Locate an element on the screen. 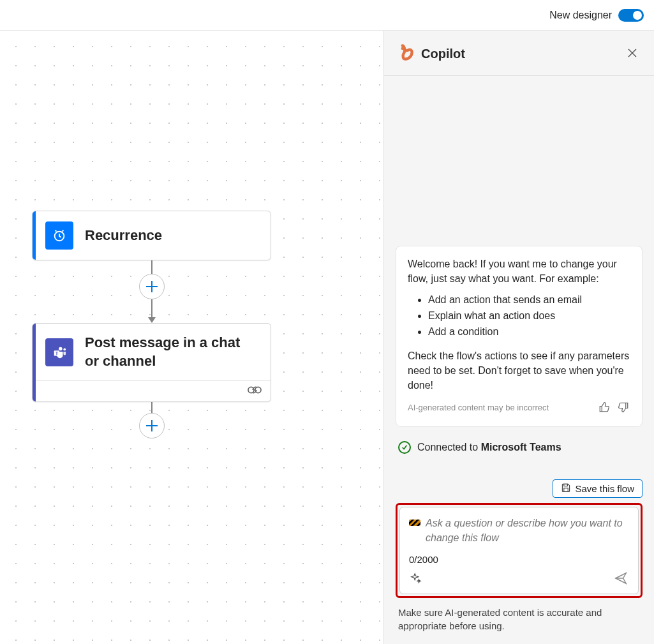 This screenshot has width=654, height=644. sparkle-icon is located at coordinates (416, 580).